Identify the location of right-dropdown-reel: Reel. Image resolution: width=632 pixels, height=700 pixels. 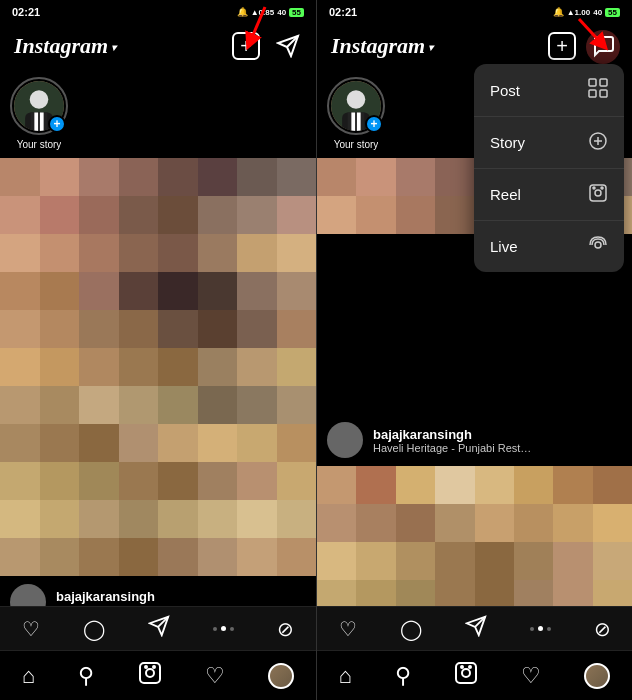
(549, 195).